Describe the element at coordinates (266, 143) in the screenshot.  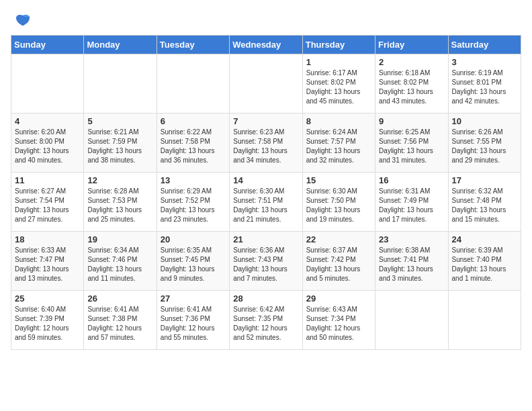
I see `calendar-cell: 7Sunrise: 6:23 AM Sunset: 7:58 PM Daylig…` at that location.